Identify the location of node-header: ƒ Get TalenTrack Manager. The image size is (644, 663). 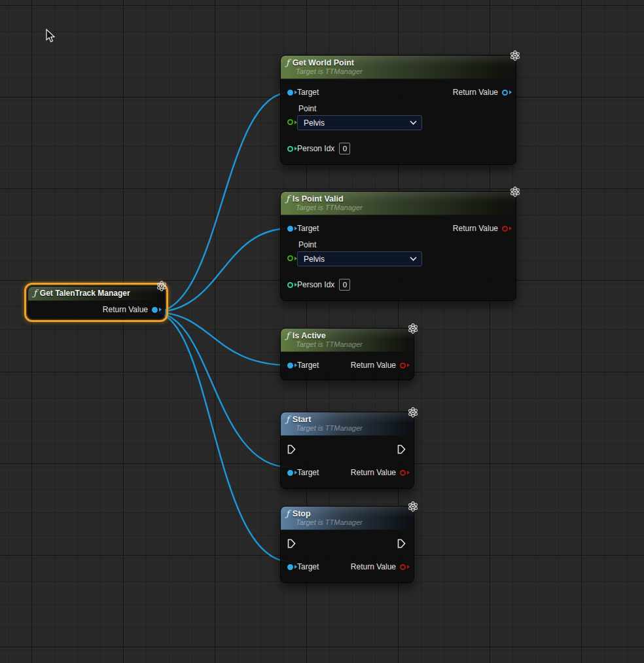
(96, 294).